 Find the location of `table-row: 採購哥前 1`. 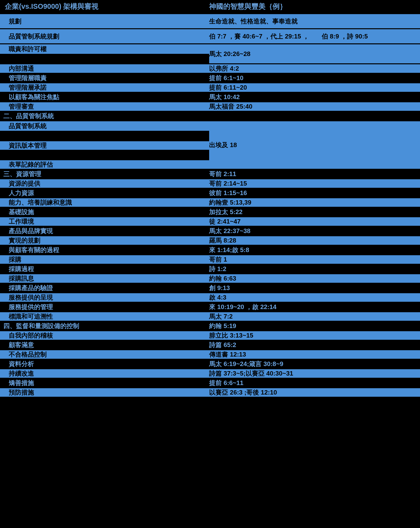

table-row: 採購哥前 1 is located at coordinates (210, 259).